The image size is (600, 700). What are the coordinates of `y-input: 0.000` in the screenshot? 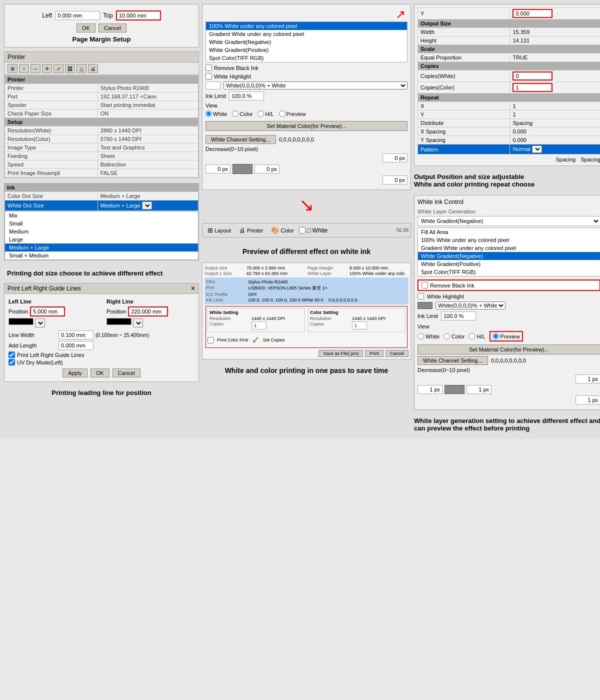 It's located at (532, 14).